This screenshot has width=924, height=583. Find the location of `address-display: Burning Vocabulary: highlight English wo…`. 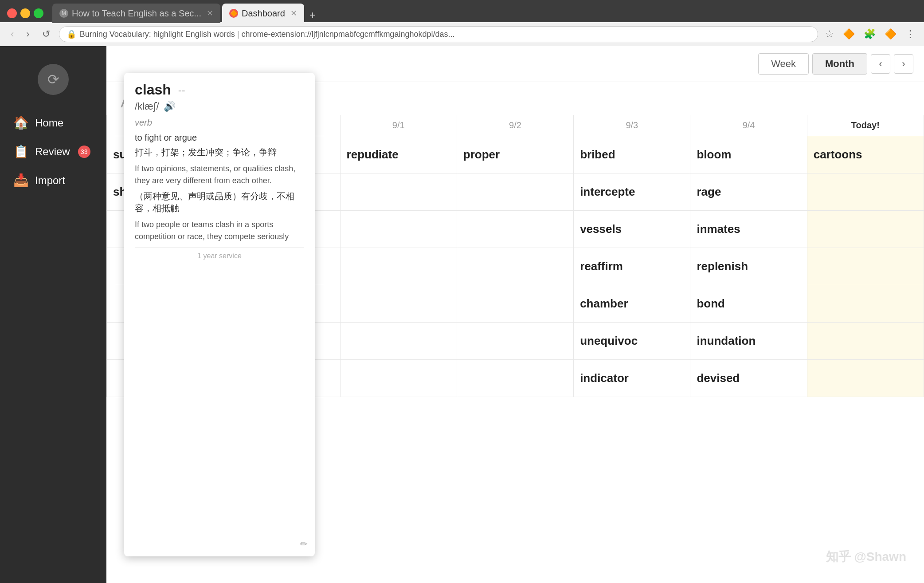

address-display: Burning Vocabulary: highlight English wo… is located at coordinates (267, 35).